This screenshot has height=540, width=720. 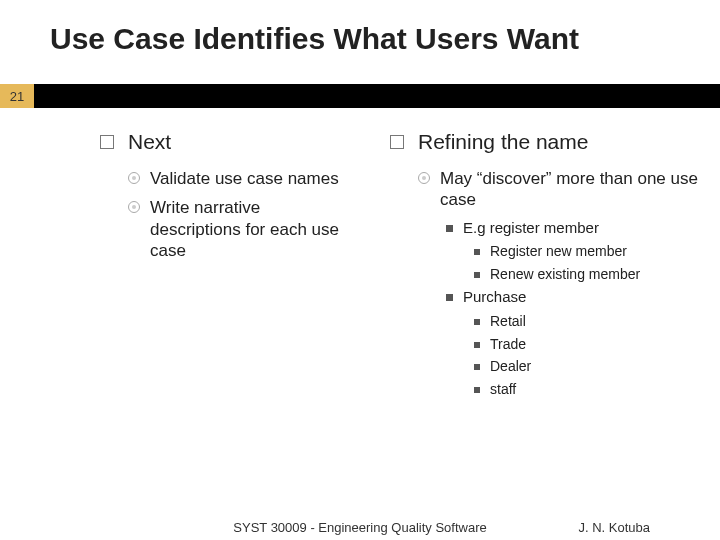 I want to click on list-item: Retail, so click(x=587, y=322).